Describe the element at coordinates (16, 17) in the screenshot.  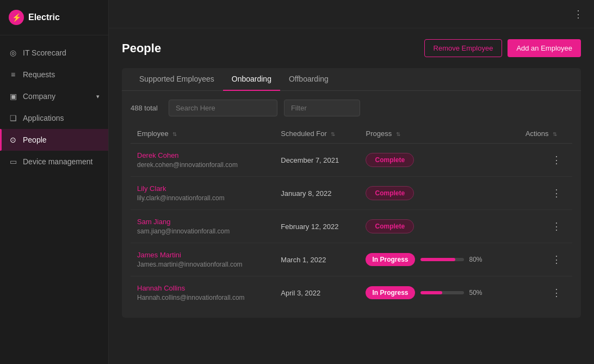
I see `logo-icon: ⚡` at that location.